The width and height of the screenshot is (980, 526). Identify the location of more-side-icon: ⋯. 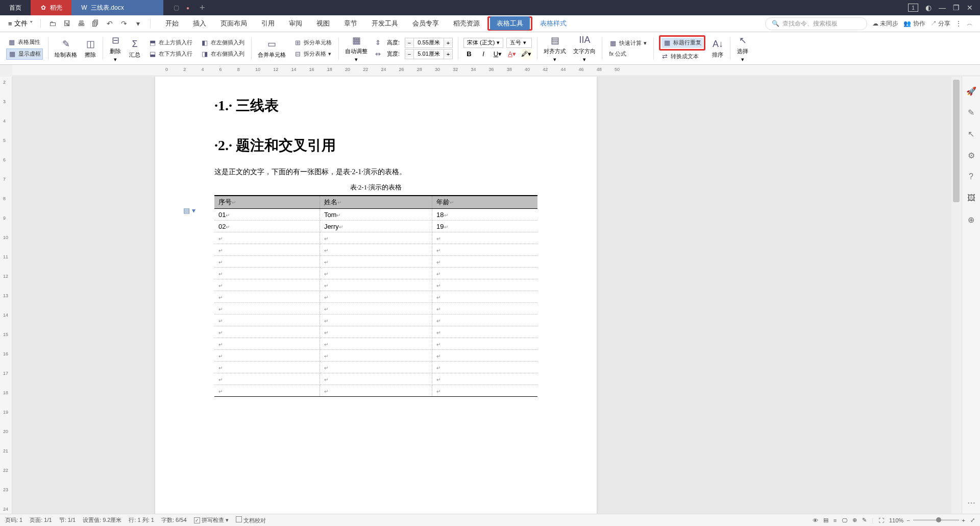
(971, 503).